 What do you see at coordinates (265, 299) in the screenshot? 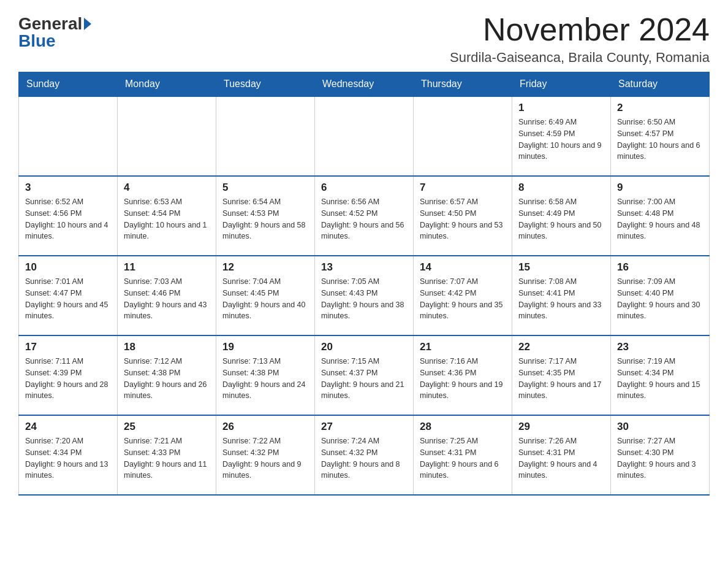
I see `day-info: Sunrise: 7:04 AM Sunset: 4:45 PM Dayligh…` at bounding box center [265, 299].